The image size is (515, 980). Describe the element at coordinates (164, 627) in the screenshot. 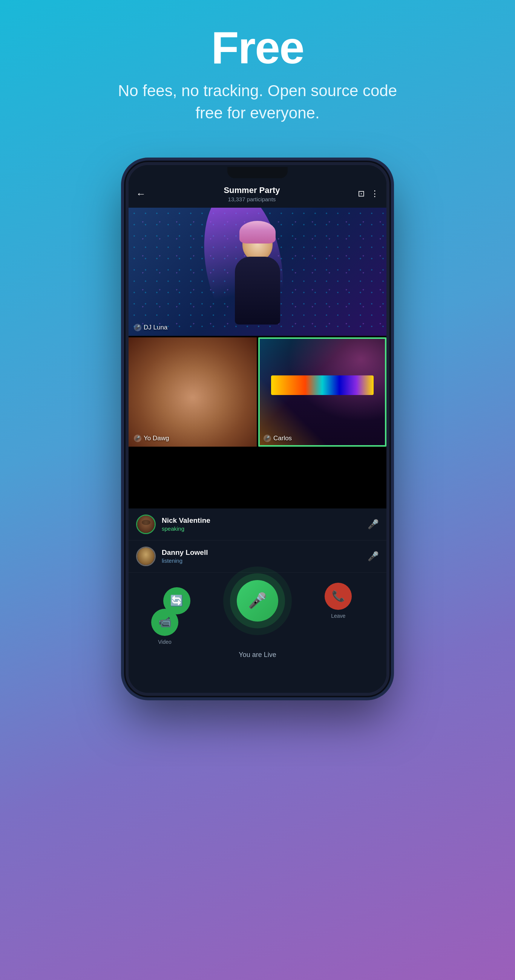

I see `video-button-wrapper: 📹 Video` at that location.